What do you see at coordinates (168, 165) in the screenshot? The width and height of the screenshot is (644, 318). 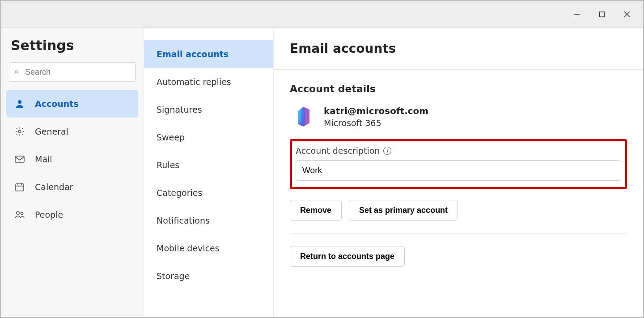 I see `subnav-item-label: Rules` at bounding box center [168, 165].